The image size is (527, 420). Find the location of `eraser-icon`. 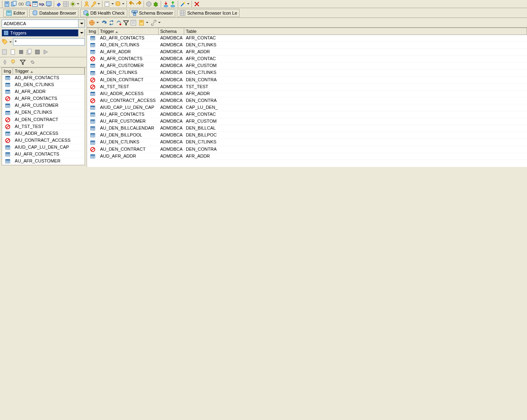

eraser-icon is located at coordinates (59, 4).